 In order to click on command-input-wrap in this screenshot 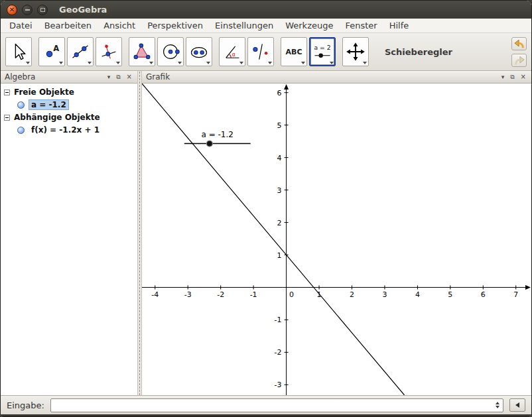, I will do `click(277, 406)`.